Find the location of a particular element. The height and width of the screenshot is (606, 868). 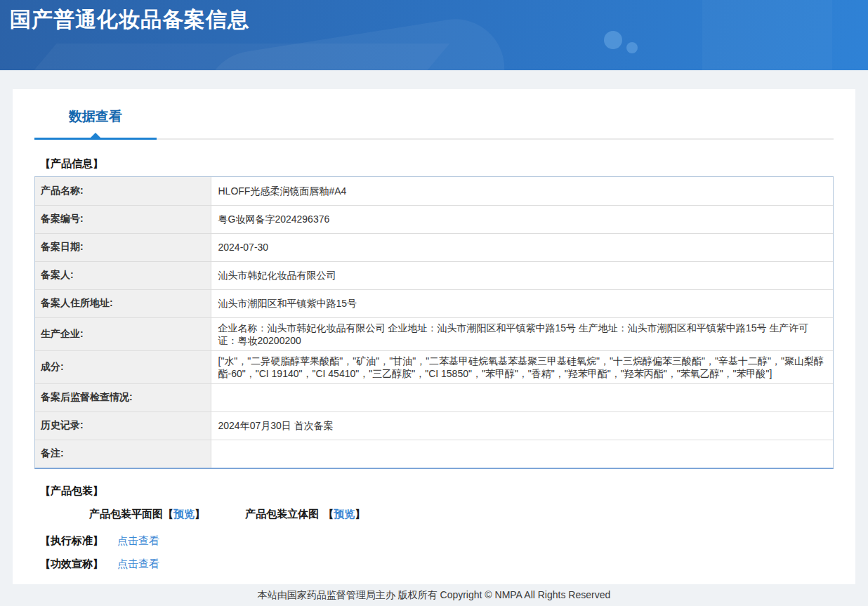

header-decoration-band is located at coordinates (767, 35).